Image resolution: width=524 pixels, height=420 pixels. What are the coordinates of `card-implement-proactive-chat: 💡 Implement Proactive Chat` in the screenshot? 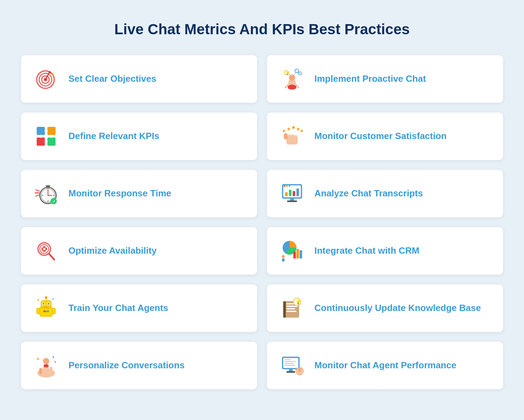 It's located at (385, 79).